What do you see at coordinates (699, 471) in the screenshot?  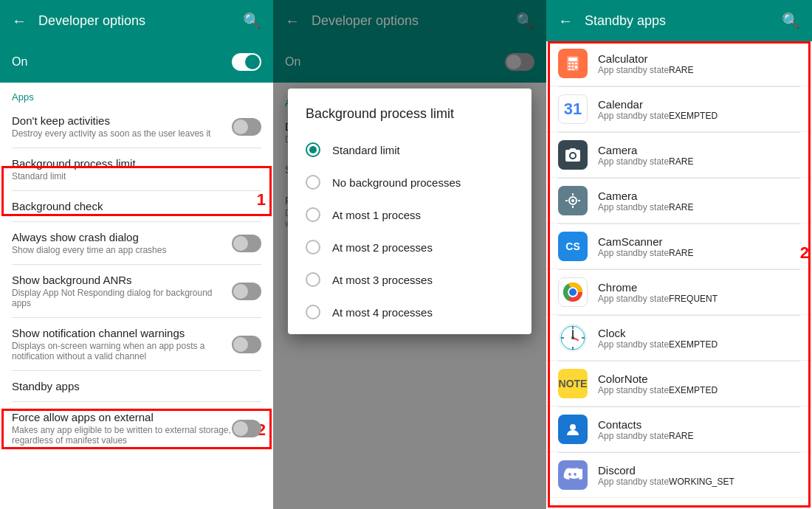 I see `app-name-discord: Discord` at bounding box center [699, 471].